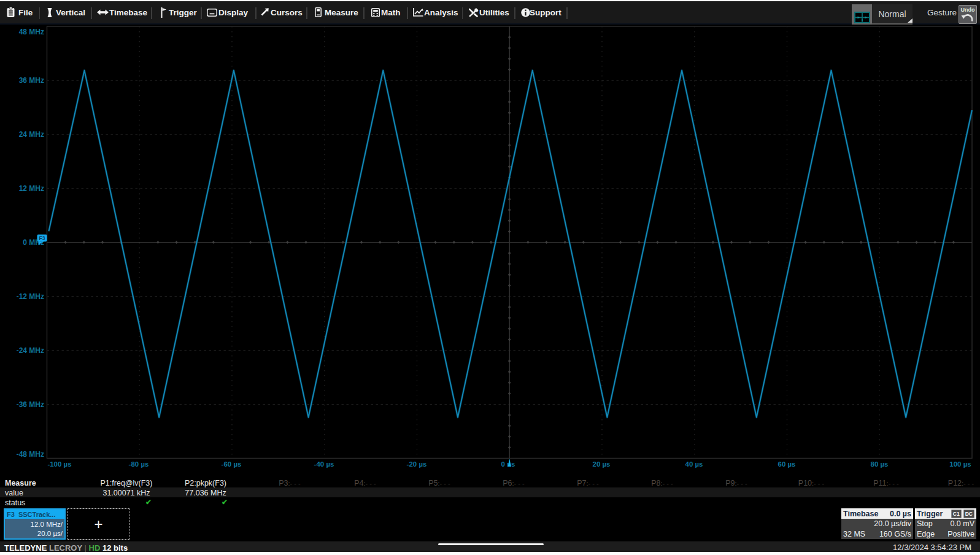  Describe the element at coordinates (32, 188) in the screenshot. I see `svg-text: 12 MHz` at that location.